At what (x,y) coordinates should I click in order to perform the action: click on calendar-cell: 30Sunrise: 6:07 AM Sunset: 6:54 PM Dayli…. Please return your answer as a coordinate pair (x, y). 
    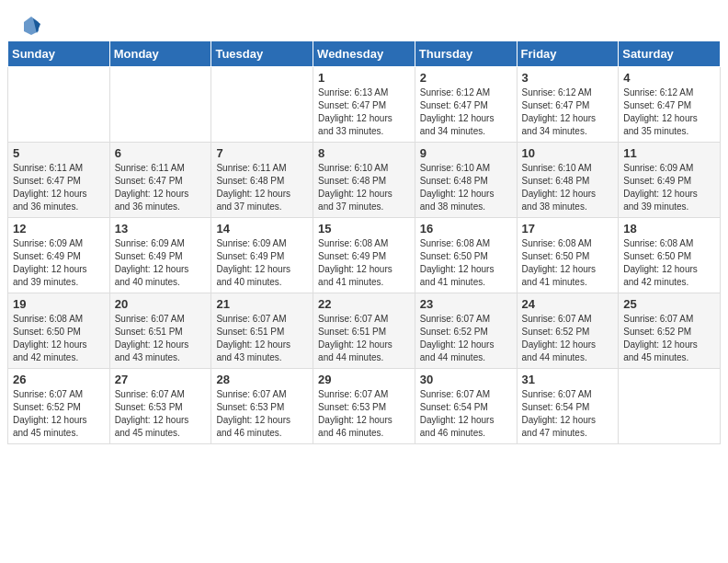
    Looking at the image, I should click on (465, 407).